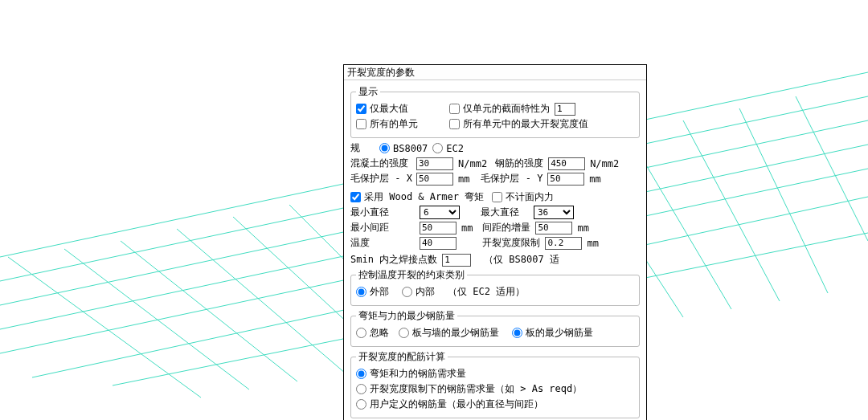  I want to click on calc-legend: 开裂宽度的配筋计算, so click(402, 357).